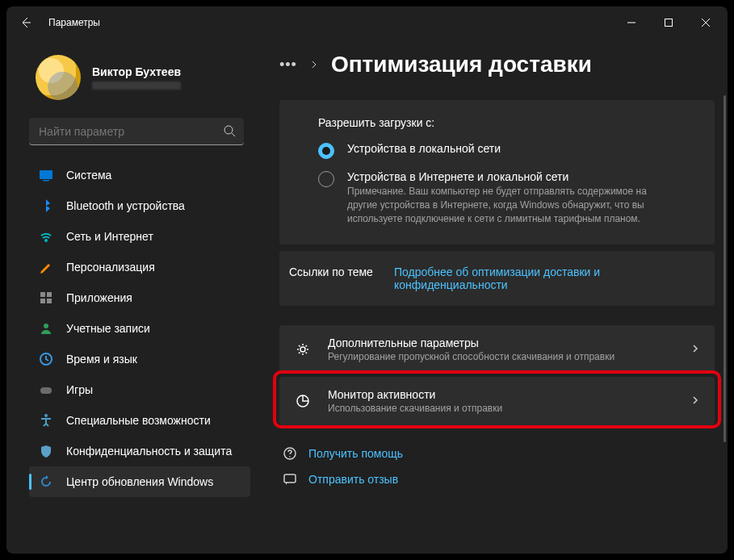  I want to click on profile-name: Виктор Бухтеев, so click(136, 72).